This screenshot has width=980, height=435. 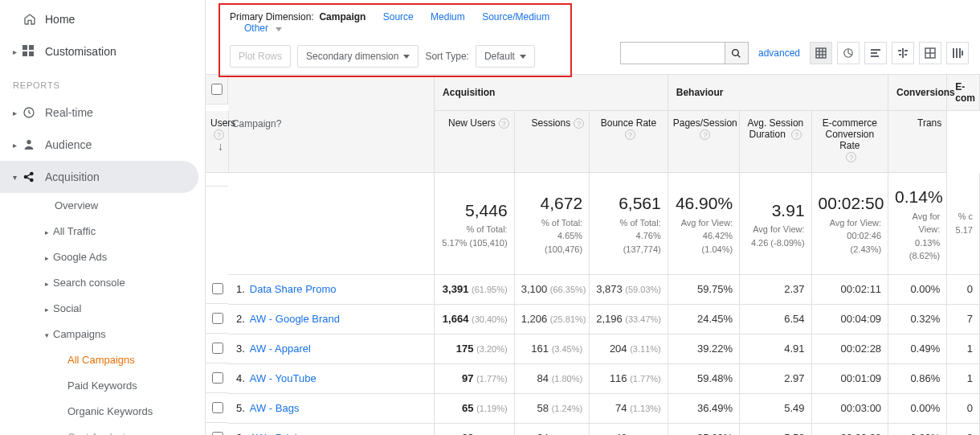 What do you see at coordinates (398, 17) in the screenshot?
I see `dim-source: Source` at bounding box center [398, 17].